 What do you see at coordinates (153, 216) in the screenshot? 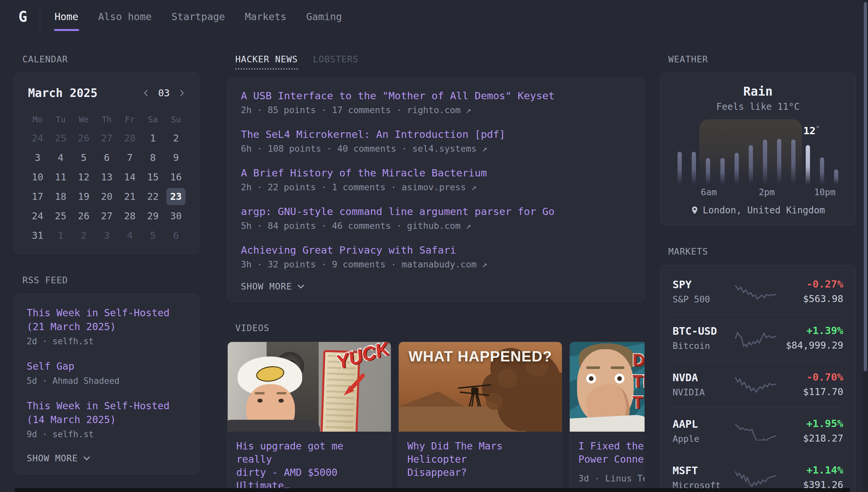
I see `calendar-day: 29` at bounding box center [153, 216].